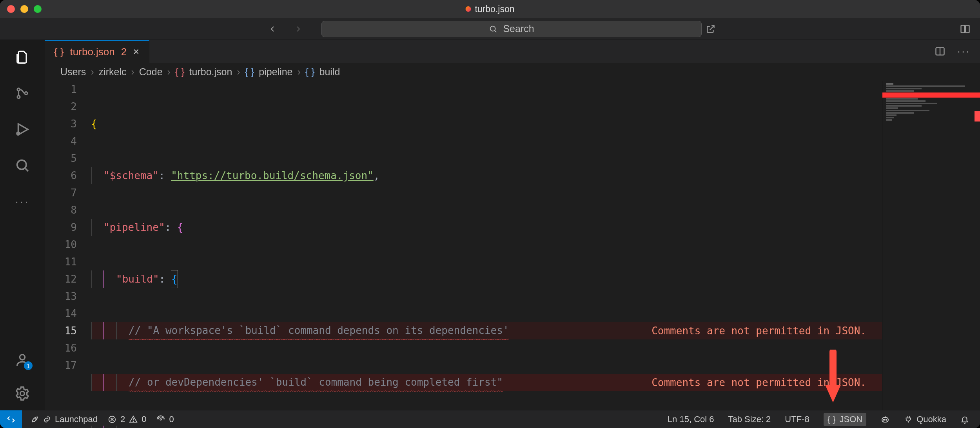 The image size is (980, 428). Describe the element at coordinates (965, 419) in the screenshot. I see `notifications-icon` at that location.